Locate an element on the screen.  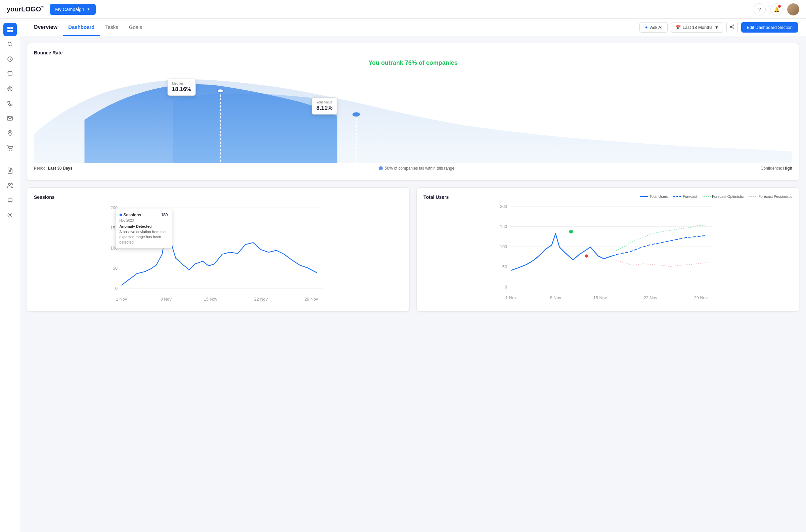
sidebar-item-grid is located at coordinates (10, 30).